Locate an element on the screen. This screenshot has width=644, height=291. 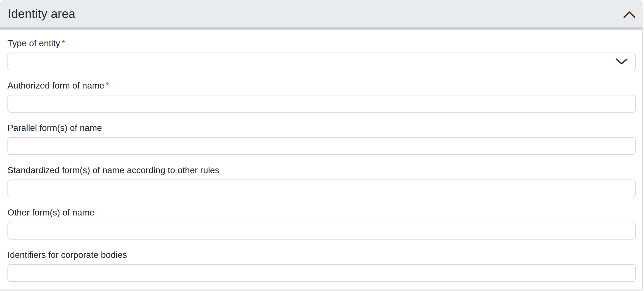
type-of-entity-select is located at coordinates (322, 61).